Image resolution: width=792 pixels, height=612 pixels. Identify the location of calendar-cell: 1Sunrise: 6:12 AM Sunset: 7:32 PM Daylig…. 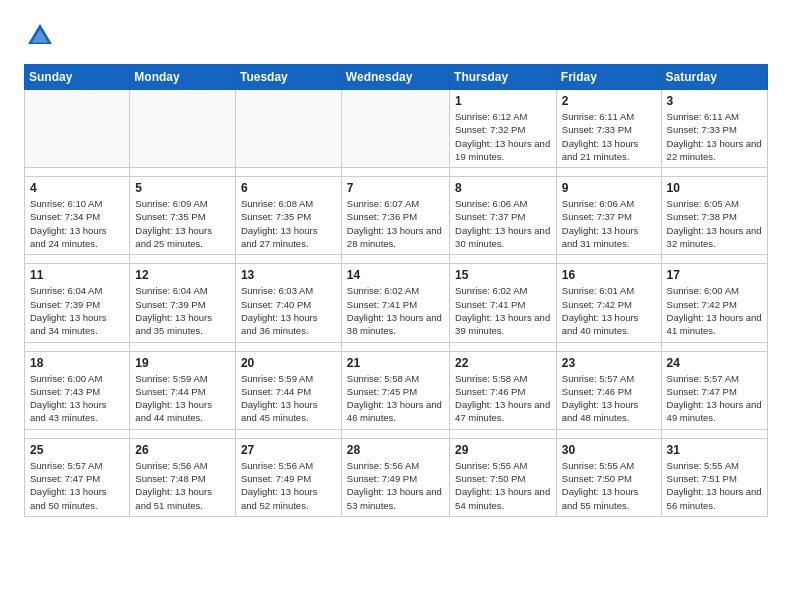
(504, 129).